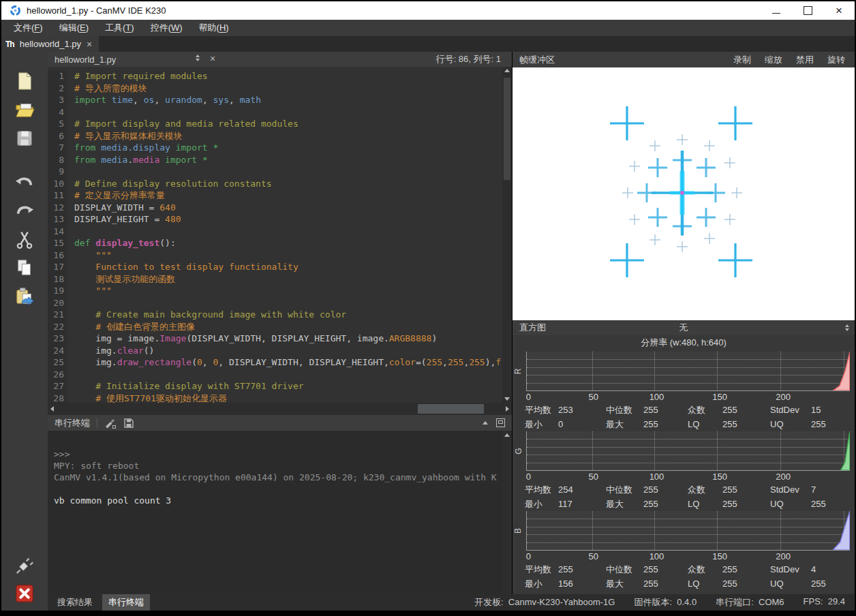 The image size is (856, 616). I want to click on framebuffer-button-3: 旋转, so click(836, 60).